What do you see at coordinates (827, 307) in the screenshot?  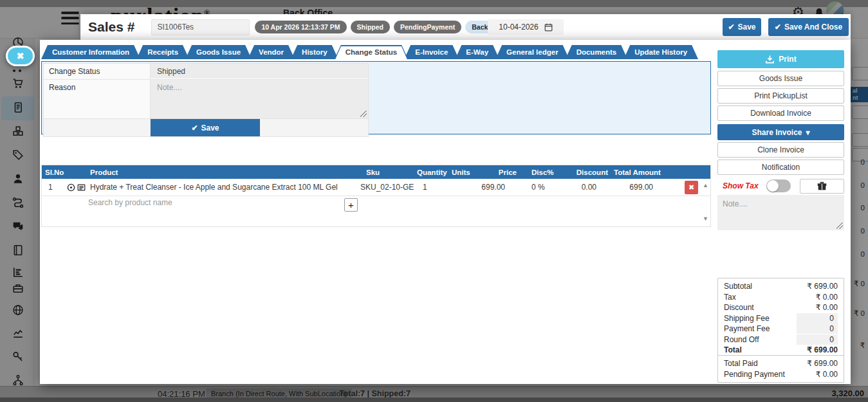 I see `discount-value: ₹ 0.00` at bounding box center [827, 307].